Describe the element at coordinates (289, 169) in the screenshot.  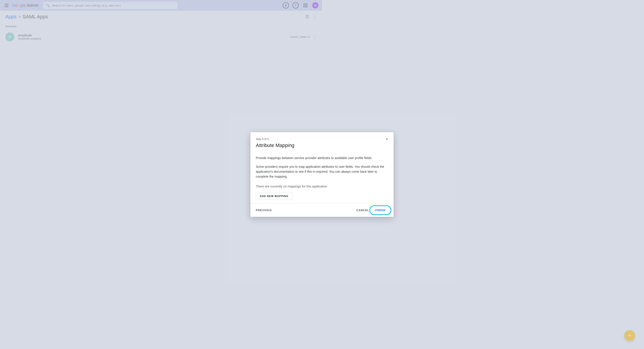
I see `dialog-description-2: Some providers require you to map applic…` at that location.